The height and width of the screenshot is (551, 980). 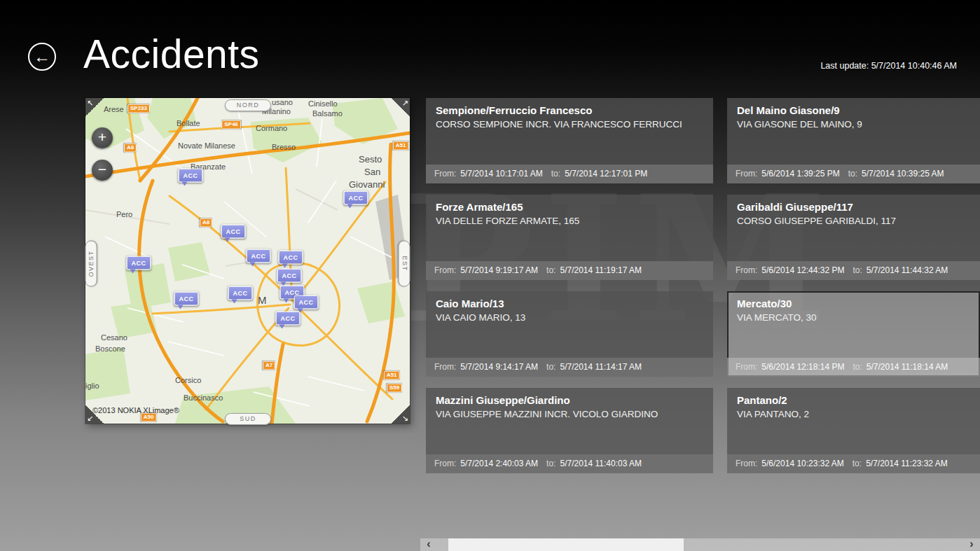 What do you see at coordinates (401, 414) in the screenshot?
I see `pan-southeast-button: ↘` at bounding box center [401, 414].